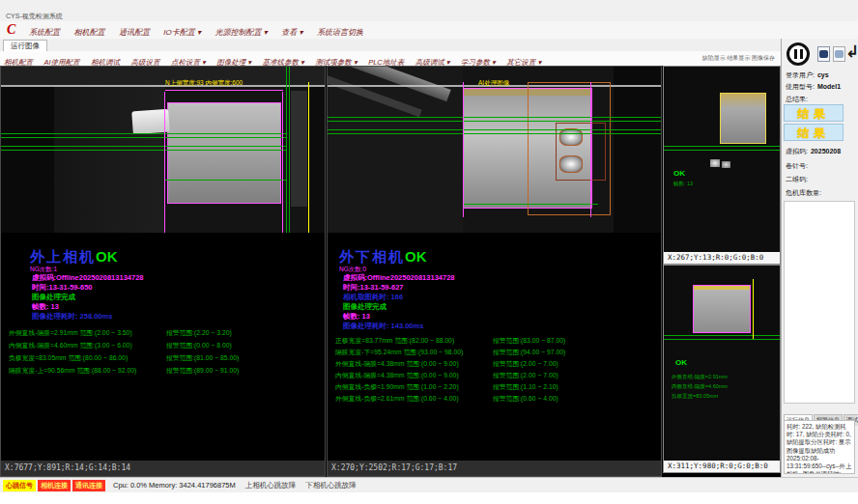 Image resolution: width=858 pixels, height=504 pixels. I want to click on alarm-range: 报警范围:(89.00 ~ 91.00), so click(203, 371).